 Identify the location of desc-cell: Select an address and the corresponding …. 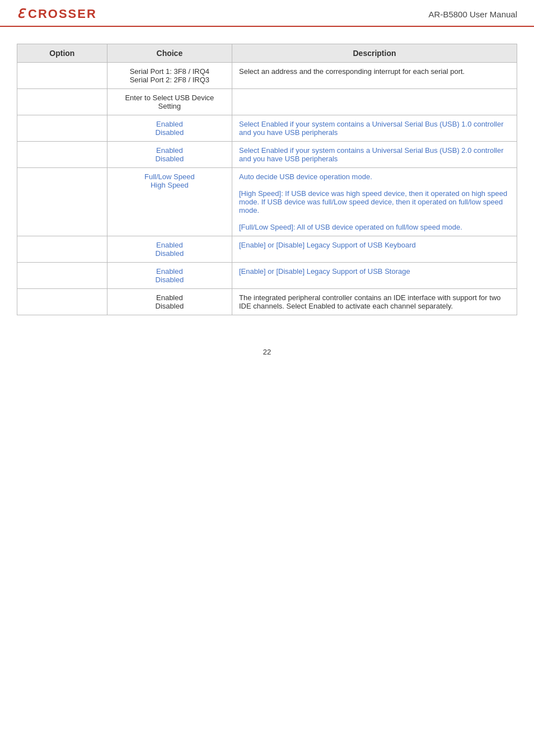
(374, 76).